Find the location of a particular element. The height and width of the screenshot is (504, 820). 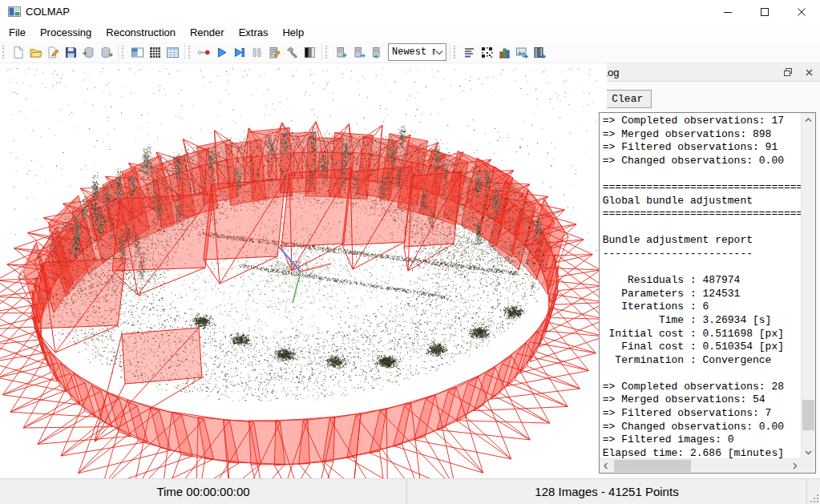

start-reconstruction-button is located at coordinates (221, 52).